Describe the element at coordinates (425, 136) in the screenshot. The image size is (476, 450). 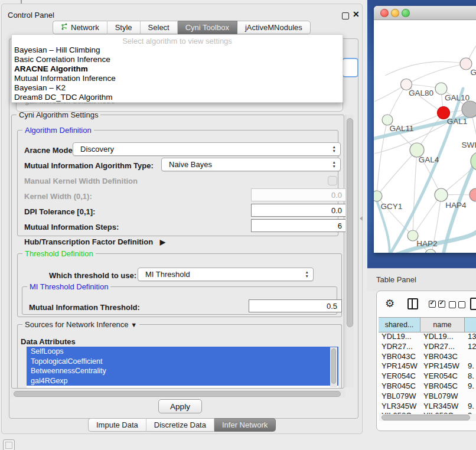
I see `network-graph: GALGAL80GAL10GAL1GAL11SWI4GAL4GCY1HAP4YH…` at that location.